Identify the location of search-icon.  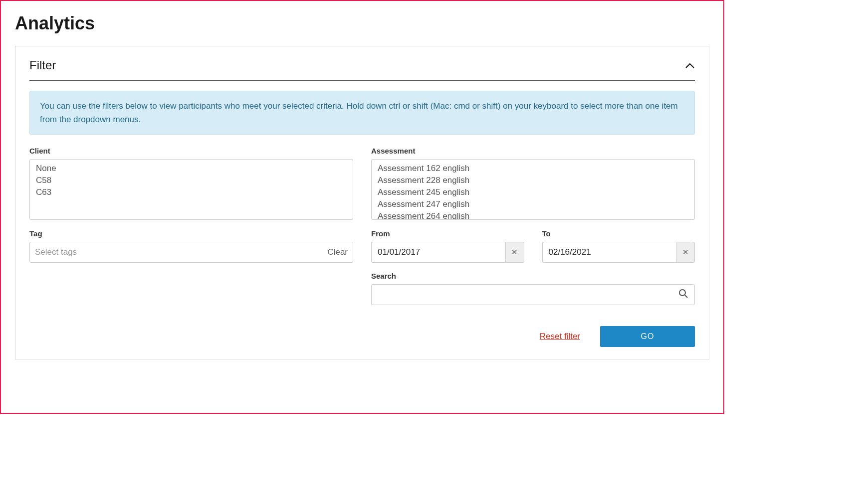
(683, 295).